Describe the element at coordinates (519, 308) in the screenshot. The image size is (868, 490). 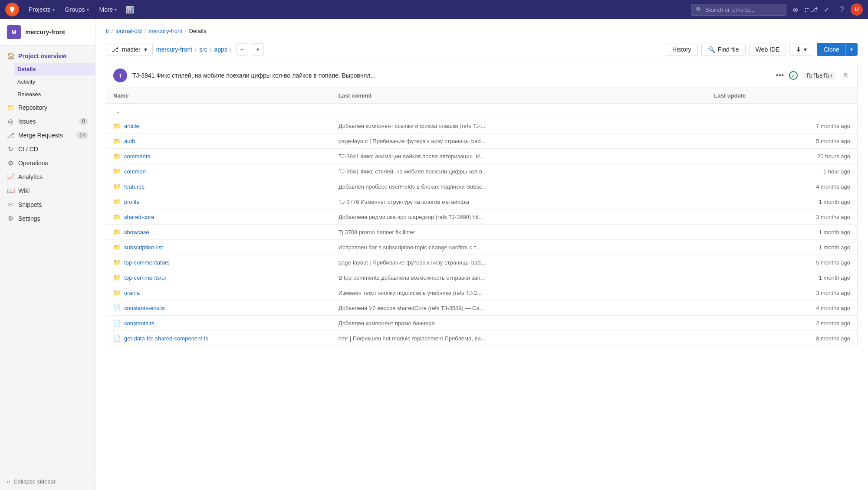
I see `commit-cell: Добавлена V2 версия sharedCore (refs TJ-…` at that location.